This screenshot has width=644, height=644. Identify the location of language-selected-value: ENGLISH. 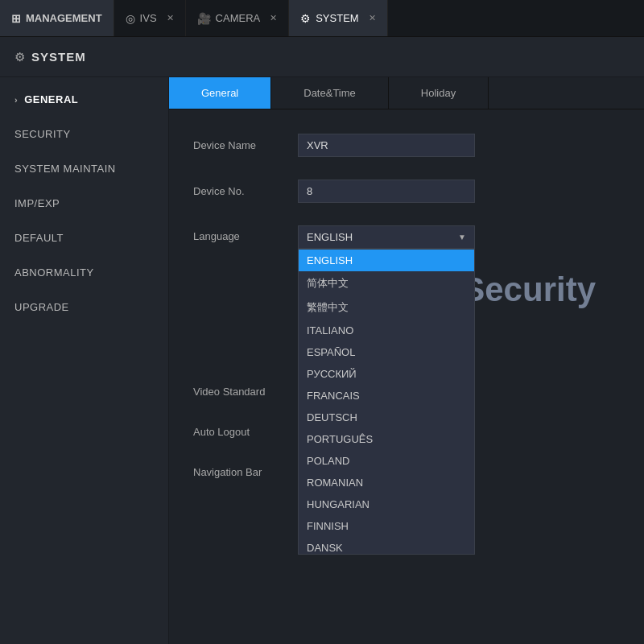
(330, 237).